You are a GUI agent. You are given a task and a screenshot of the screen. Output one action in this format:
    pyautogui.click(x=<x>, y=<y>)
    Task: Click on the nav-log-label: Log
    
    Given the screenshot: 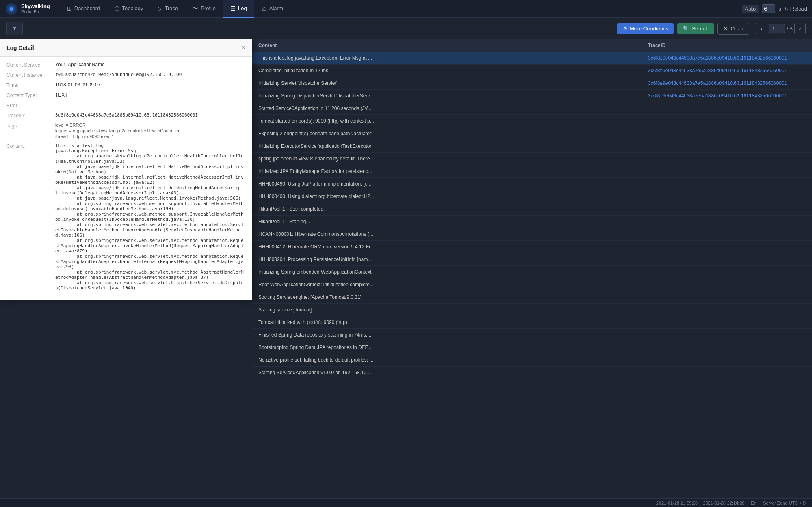 What is the action you would take?
    pyautogui.click(x=243, y=8)
    